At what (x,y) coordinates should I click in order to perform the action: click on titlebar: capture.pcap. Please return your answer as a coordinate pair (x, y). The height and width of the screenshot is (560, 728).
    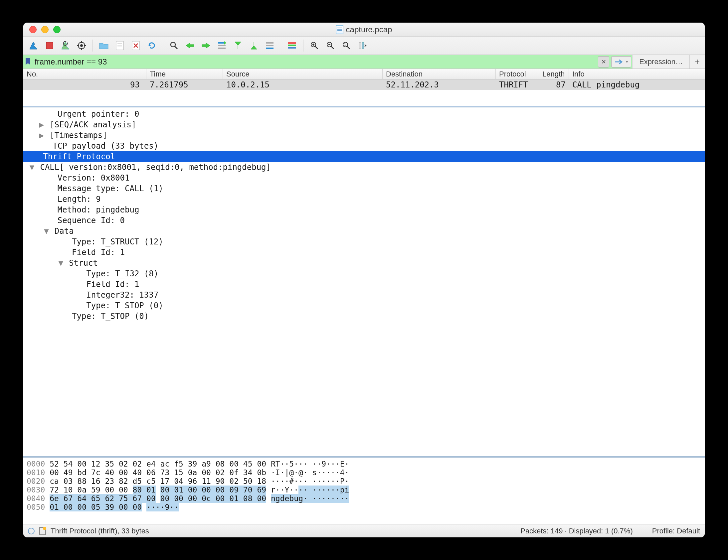
    Looking at the image, I should click on (364, 30).